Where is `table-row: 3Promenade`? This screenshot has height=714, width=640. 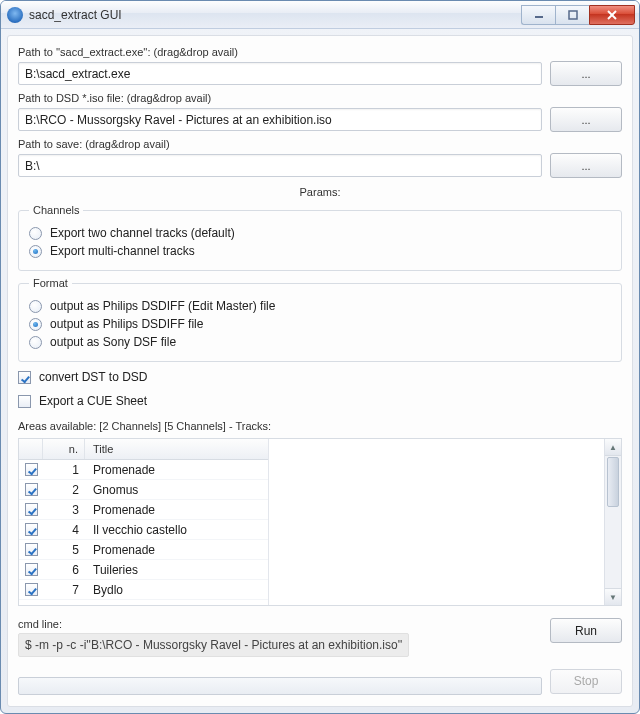
table-row: 3Promenade is located at coordinates (144, 510).